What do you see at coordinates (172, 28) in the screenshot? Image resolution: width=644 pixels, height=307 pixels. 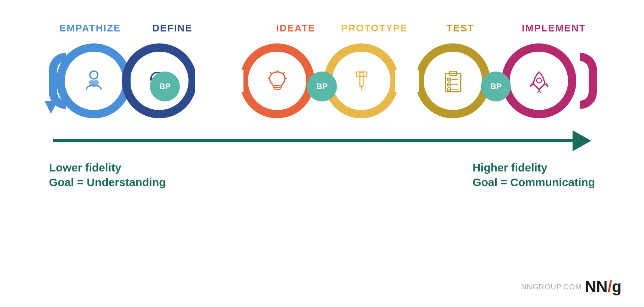 I see `phase-label-define: DEFINE` at bounding box center [172, 28].